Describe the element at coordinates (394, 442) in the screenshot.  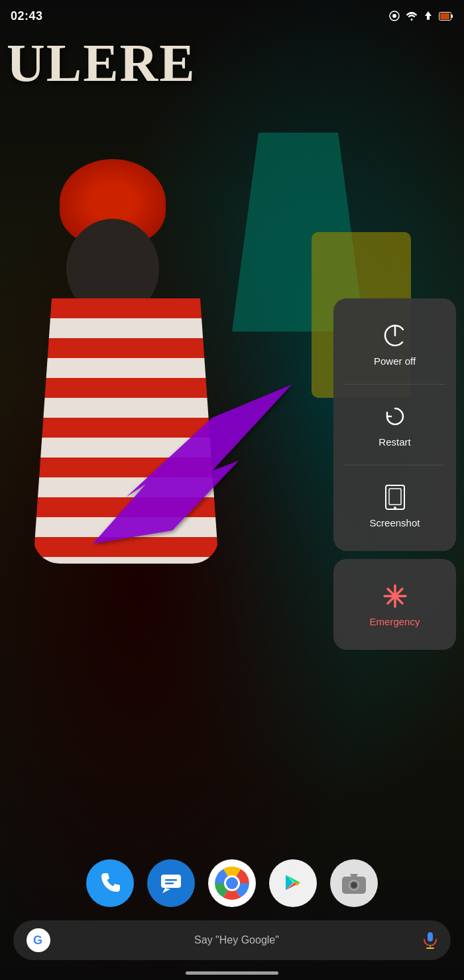
I see `restart-label: Restart` at that location.